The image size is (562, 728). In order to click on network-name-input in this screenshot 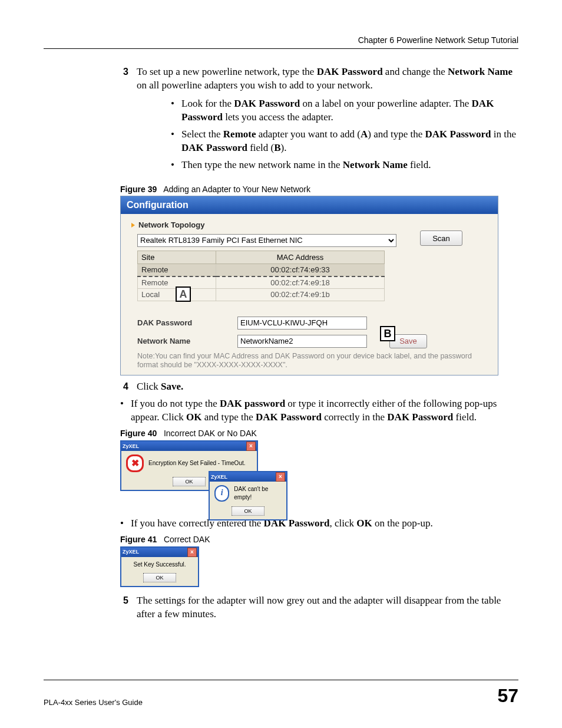, I will do `click(302, 341)`.